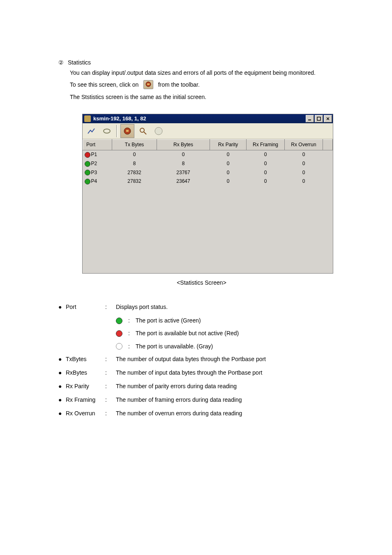 The image size is (392, 555). Describe the element at coordinates (208, 182) in the screenshot. I see `table-row: P42783223647000` at that location.